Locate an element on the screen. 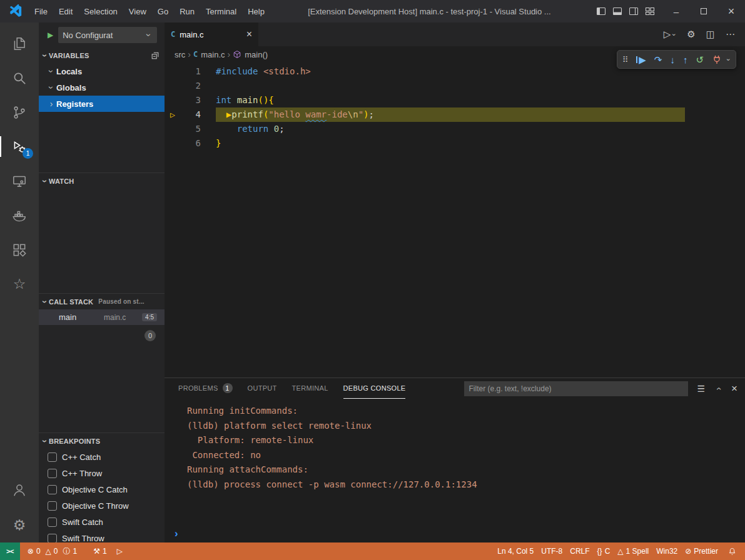 This screenshot has width=745, height=560. minimize-button: – is located at coordinates (676, 11).